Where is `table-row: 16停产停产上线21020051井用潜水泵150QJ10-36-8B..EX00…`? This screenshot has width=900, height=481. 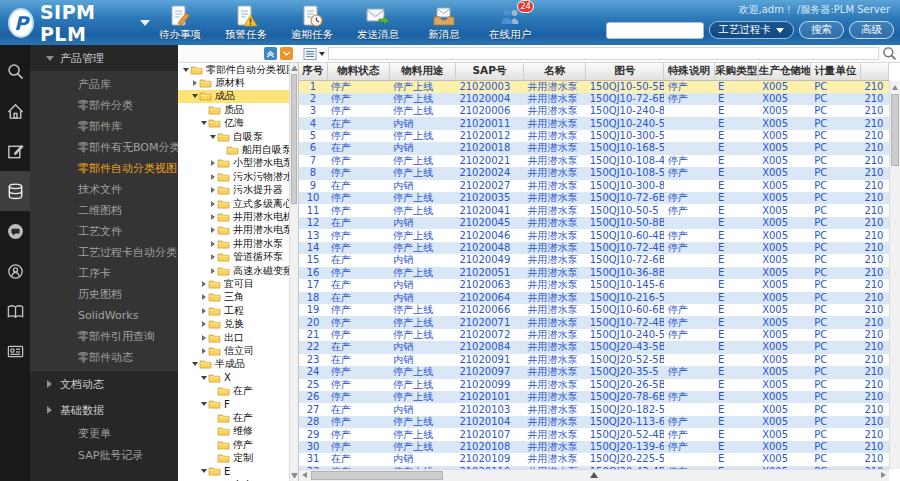
table-row: 16停产停产上线21020051井用潜水泵150QJ10-36-8B..EX00… is located at coordinates (594, 273).